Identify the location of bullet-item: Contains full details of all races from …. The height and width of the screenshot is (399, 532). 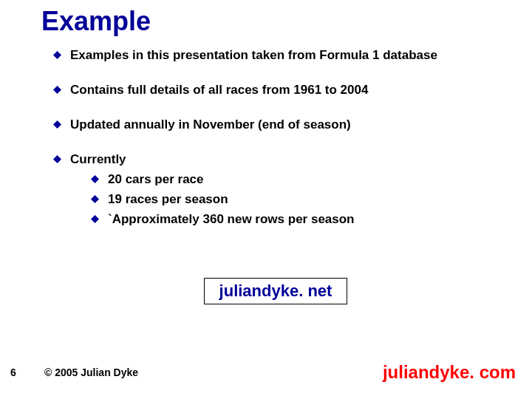
(278, 90).